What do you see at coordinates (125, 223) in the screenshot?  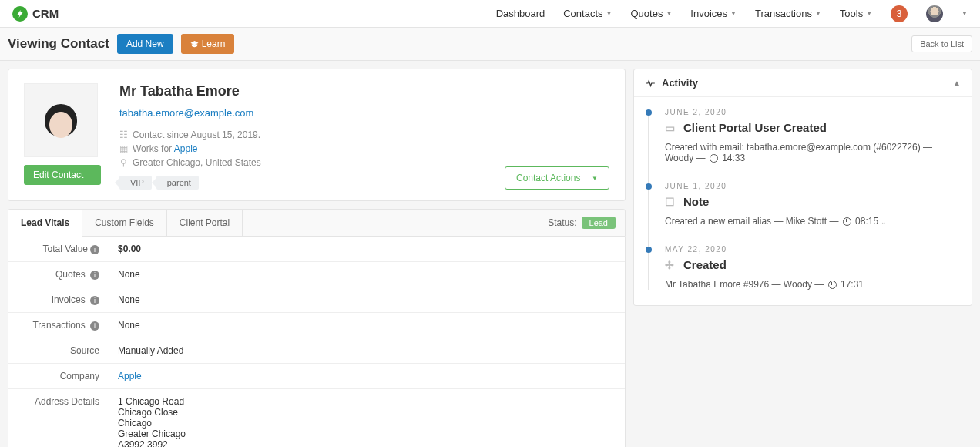 I see `tab-custom-fields: Custom Fields` at bounding box center [125, 223].